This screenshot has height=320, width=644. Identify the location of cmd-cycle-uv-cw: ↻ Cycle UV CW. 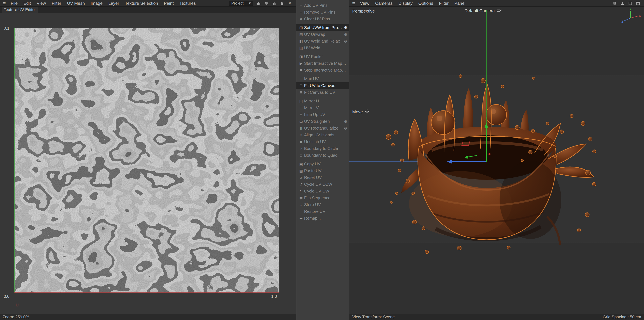
(322, 191).